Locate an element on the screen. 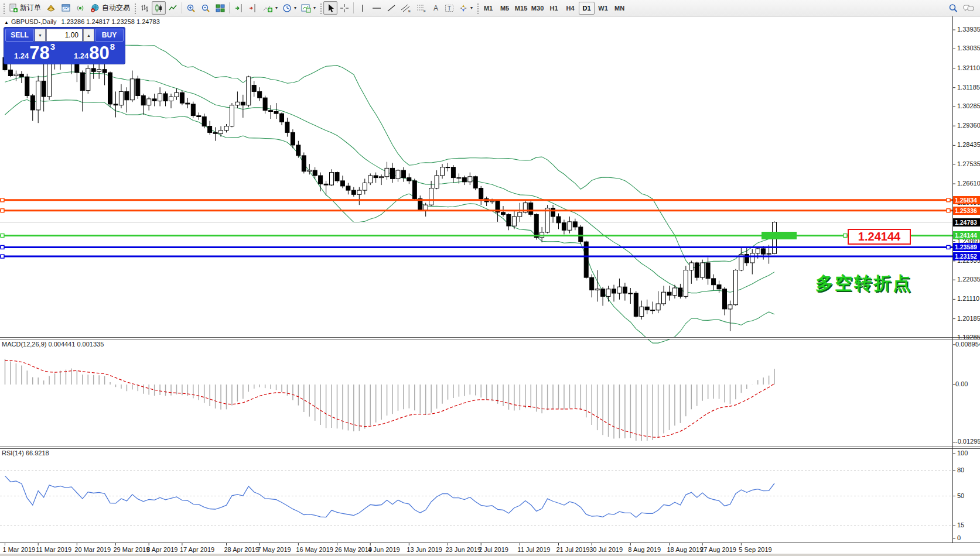 Image resolution: width=980 pixels, height=556 pixels. autotrading-icon is located at coordinates (95, 8).